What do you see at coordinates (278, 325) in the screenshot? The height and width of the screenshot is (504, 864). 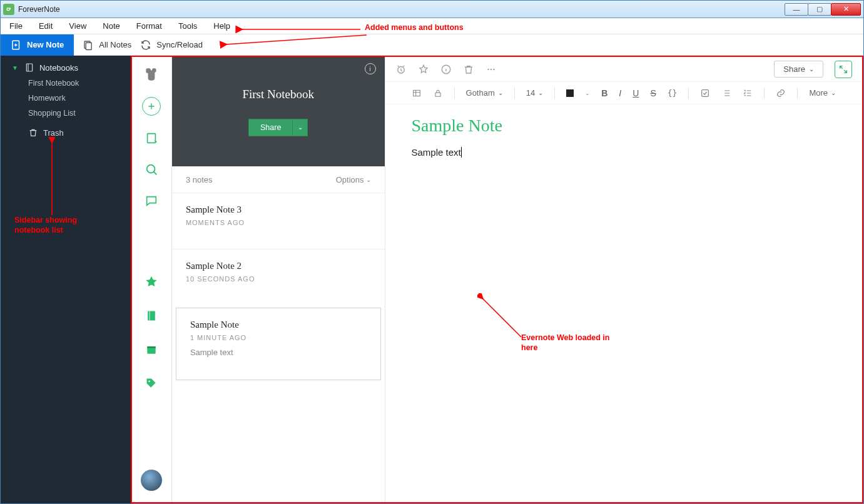 I see `note-item-title: Sample Note` at bounding box center [278, 325].